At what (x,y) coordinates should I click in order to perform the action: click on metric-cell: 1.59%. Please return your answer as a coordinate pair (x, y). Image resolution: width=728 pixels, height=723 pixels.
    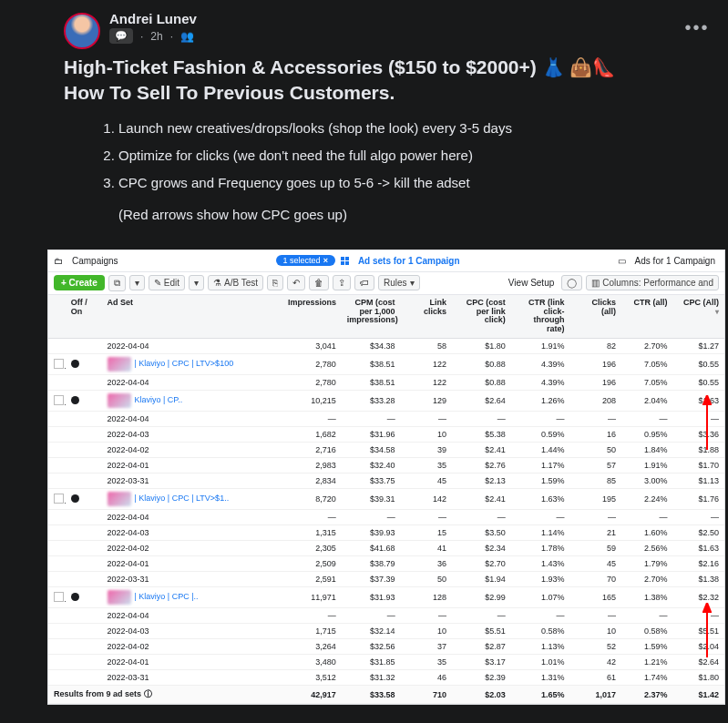
    Looking at the image, I should click on (541, 481).